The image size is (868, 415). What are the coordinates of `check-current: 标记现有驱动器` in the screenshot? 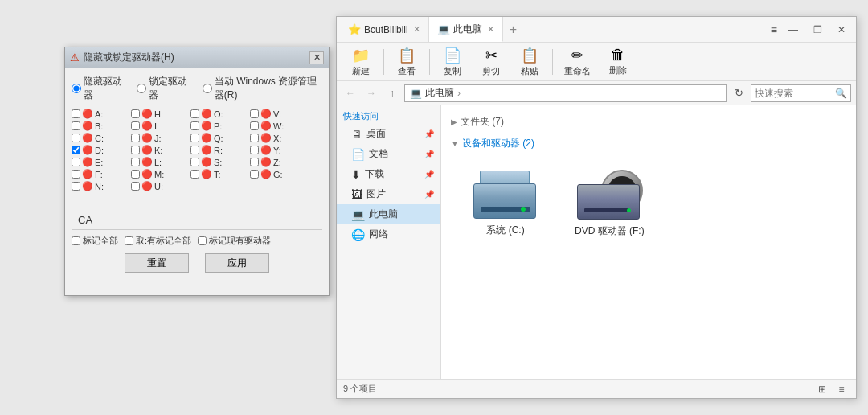 It's located at (235, 241).